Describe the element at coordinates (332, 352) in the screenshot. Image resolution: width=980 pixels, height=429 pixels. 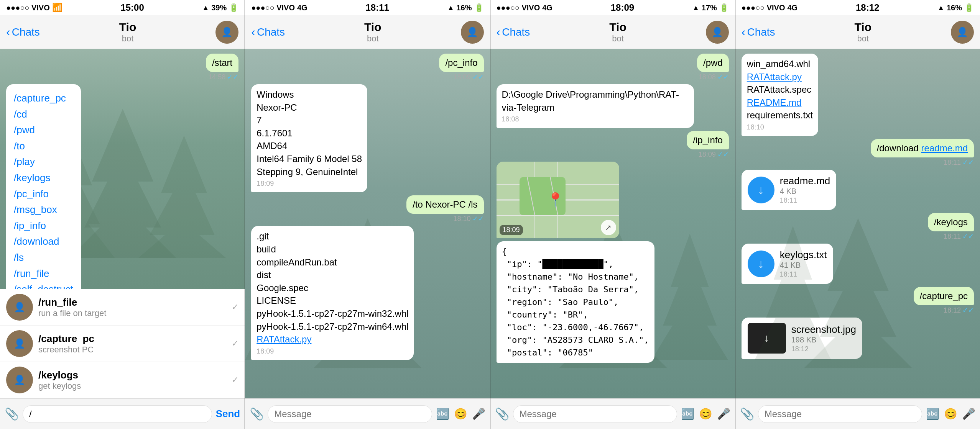
I see `ls-time: 18:09` at that location.